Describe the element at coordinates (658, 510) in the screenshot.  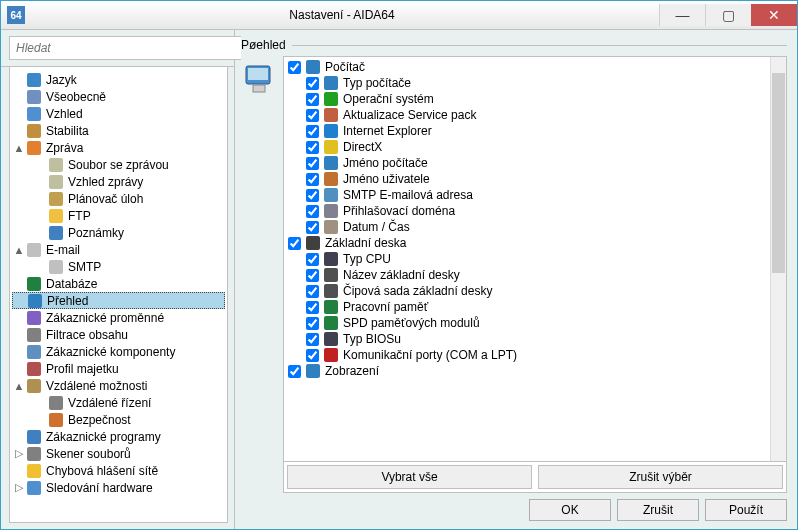
I see `cancel-button: Zrušit` at that location.